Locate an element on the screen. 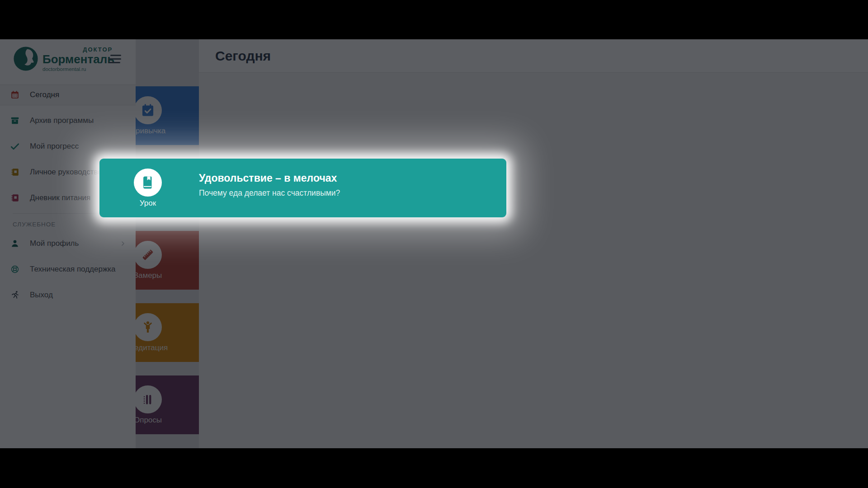 The width and height of the screenshot is (868, 488). letterbox-bottom is located at coordinates (434, 468).